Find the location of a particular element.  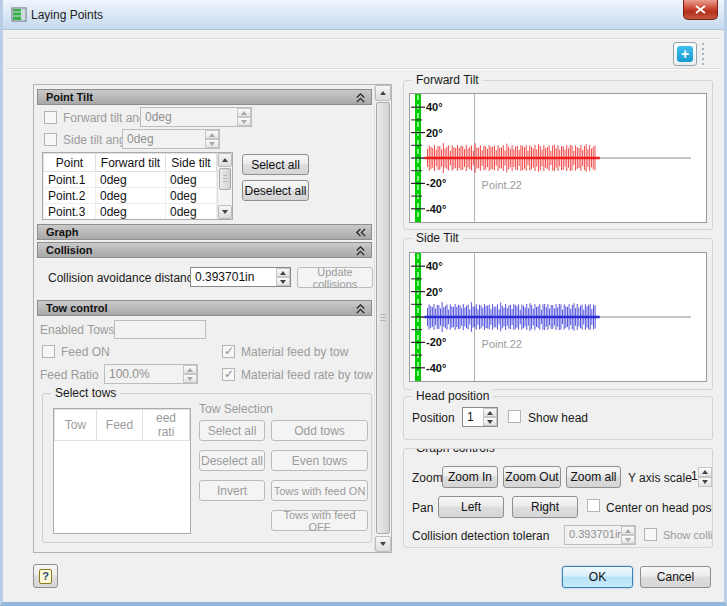

collision-avoidance-spinner: 0.393701in is located at coordinates (240, 277).